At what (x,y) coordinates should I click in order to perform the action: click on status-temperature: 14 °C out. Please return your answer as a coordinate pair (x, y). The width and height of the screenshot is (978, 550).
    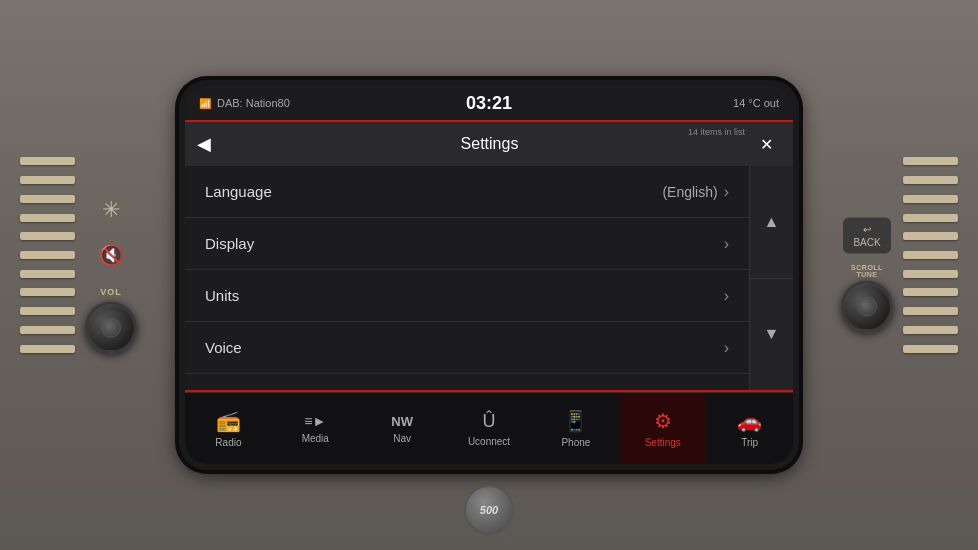
    Looking at the image, I should click on (756, 103).